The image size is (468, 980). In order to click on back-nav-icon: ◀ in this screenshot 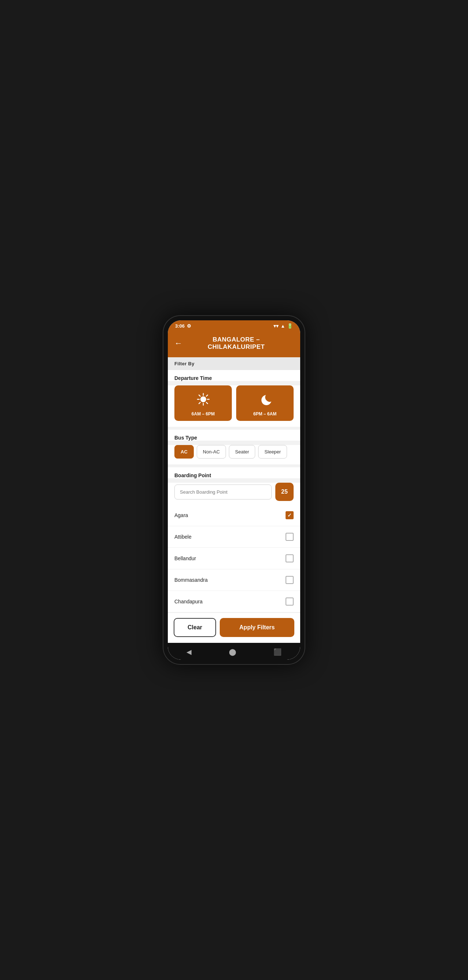, I will do `click(189, 652)`.